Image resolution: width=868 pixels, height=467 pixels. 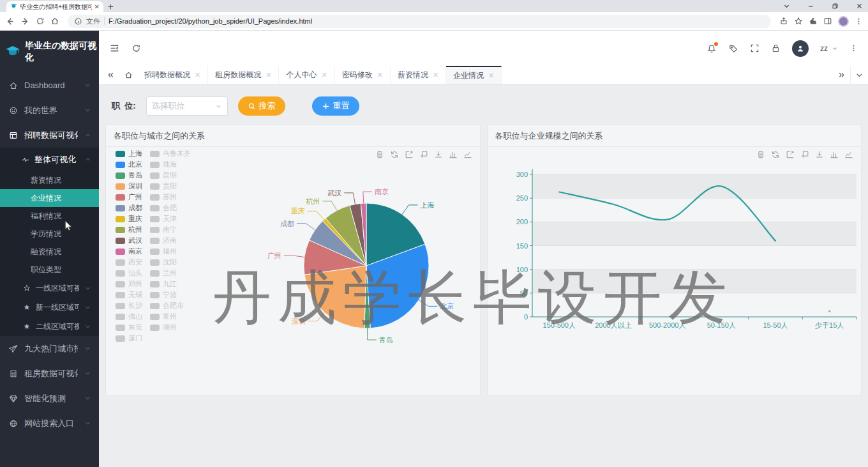 What do you see at coordinates (129, 175) in the screenshot?
I see `legend-item: 青岛` at bounding box center [129, 175].